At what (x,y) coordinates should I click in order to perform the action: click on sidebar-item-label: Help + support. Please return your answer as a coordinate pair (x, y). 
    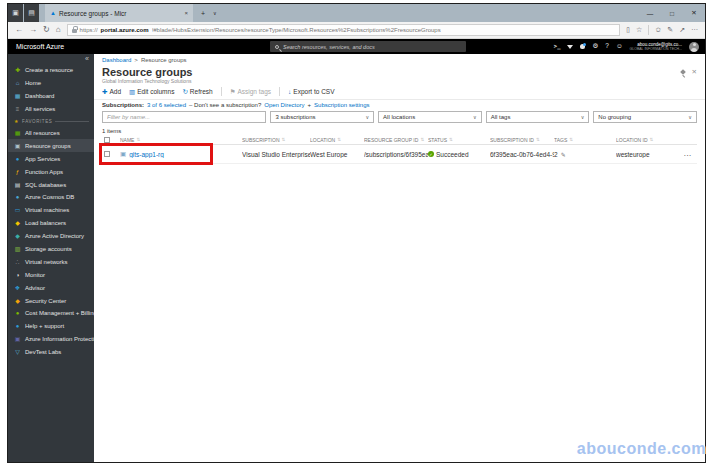
    Looking at the image, I should click on (44, 326).